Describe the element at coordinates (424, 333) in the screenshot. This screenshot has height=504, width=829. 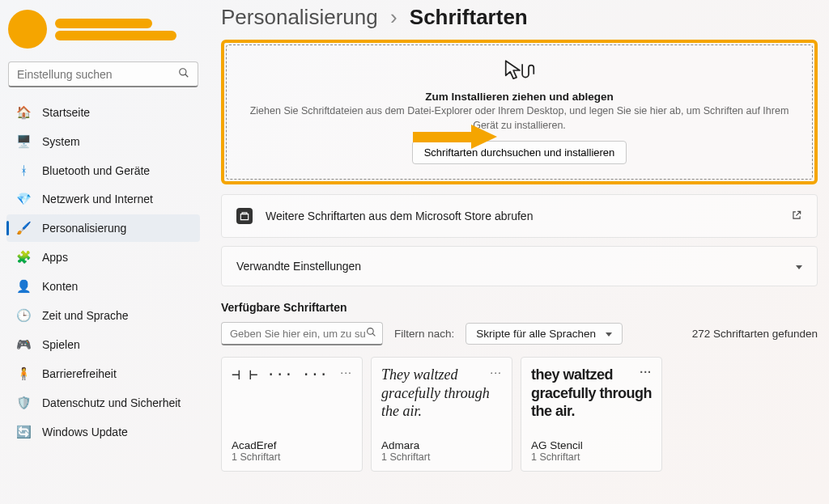
I see `filter-label: Filtern nach:` at that location.